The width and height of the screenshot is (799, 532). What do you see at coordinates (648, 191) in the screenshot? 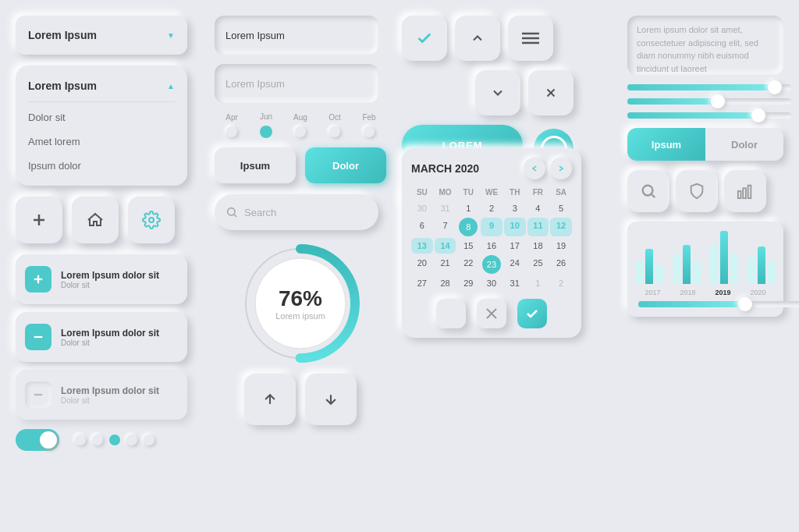
I see `search-action-button` at bounding box center [648, 191].